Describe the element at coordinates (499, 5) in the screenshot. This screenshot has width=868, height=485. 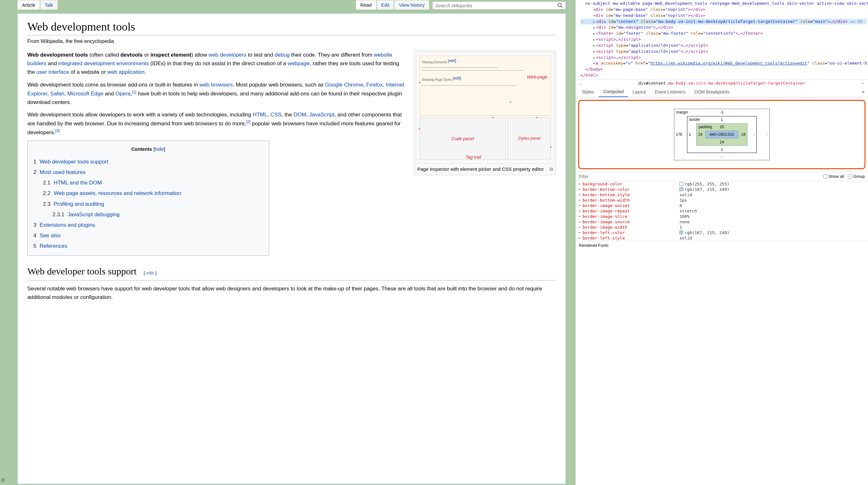
I see `search-box` at that location.